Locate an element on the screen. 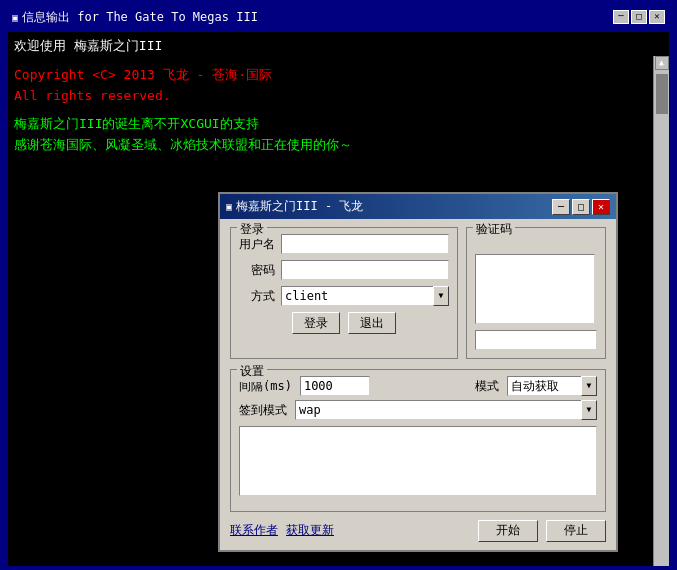 The width and height of the screenshot is (677, 570). checkin-select: wap web is located at coordinates (446, 410).